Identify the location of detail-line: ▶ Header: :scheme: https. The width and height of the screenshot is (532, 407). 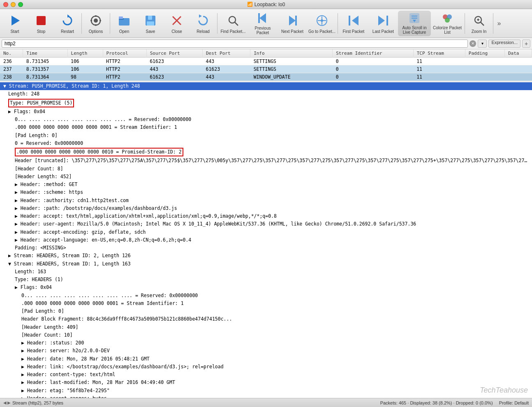
(266, 193).